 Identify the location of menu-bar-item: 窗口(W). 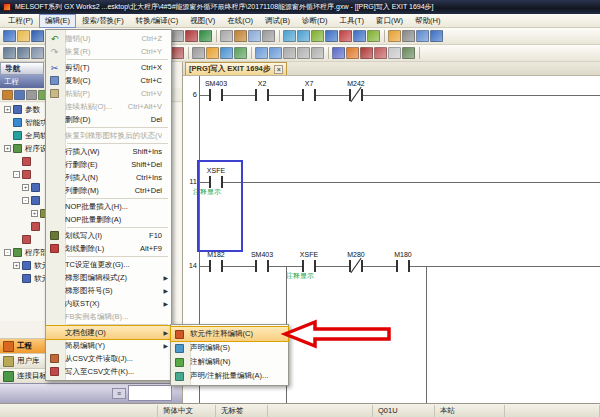
(390, 21).